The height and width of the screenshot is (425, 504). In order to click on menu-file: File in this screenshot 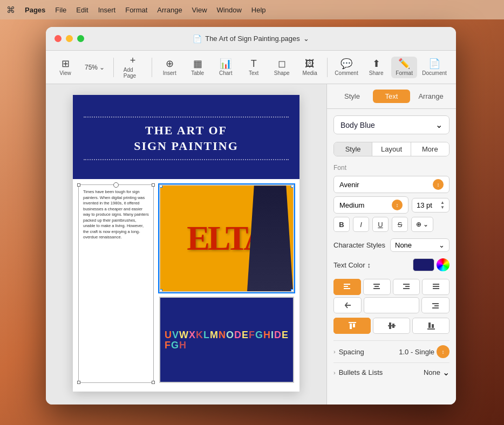, I will do `click(60, 10)`.